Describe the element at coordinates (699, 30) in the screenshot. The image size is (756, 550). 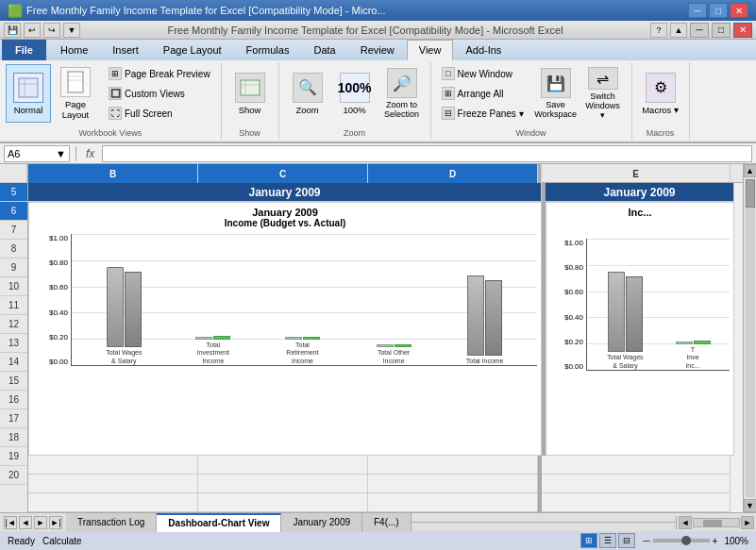
I see `min-btn2: ─` at that location.